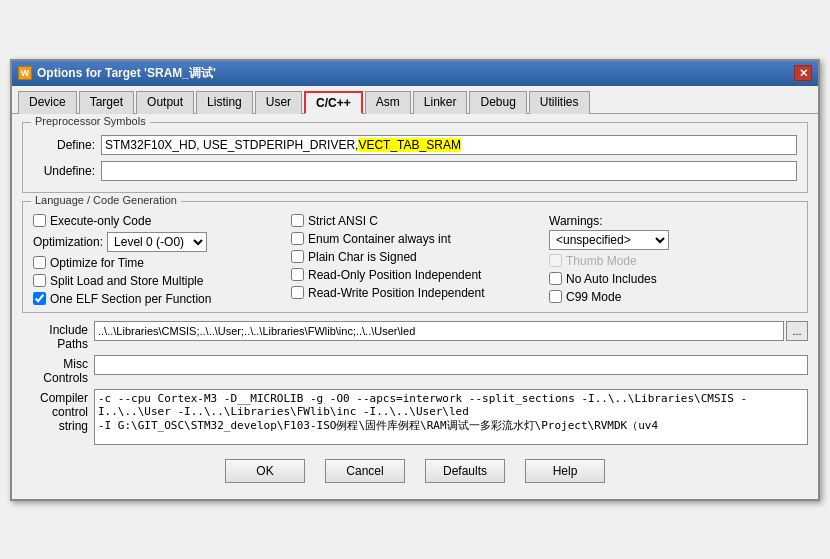 The image size is (830, 559). Describe the element at coordinates (67, 145) in the screenshot. I see `define-label: Define:` at that location.